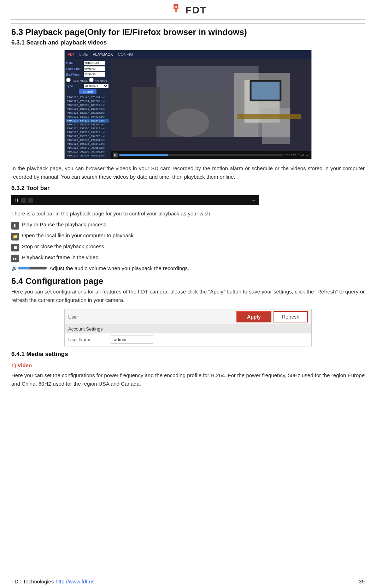 This screenshot has height=588, width=376. I want to click on pb-store-radio: Local Store SD Store, so click(88, 81).